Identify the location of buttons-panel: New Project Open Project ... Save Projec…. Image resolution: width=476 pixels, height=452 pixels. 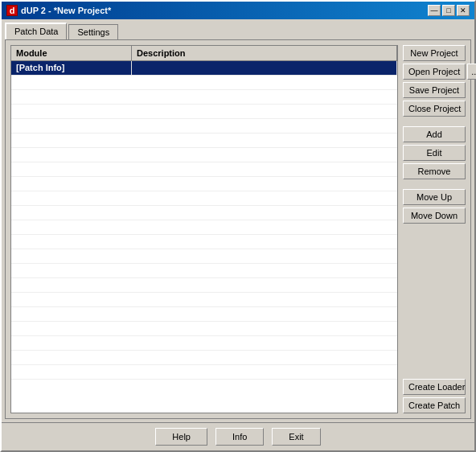
(434, 229).